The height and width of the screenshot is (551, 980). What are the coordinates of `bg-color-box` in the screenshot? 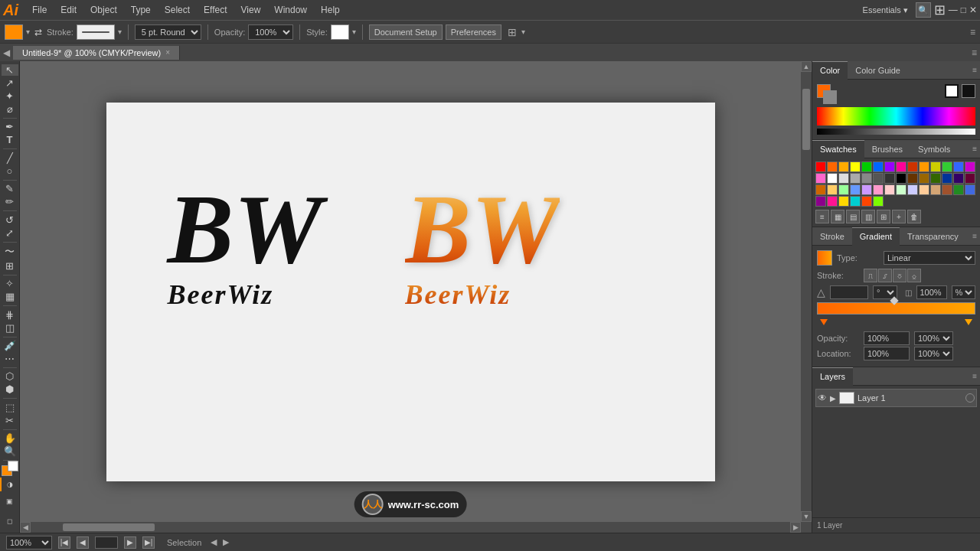 It's located at (830, 97).